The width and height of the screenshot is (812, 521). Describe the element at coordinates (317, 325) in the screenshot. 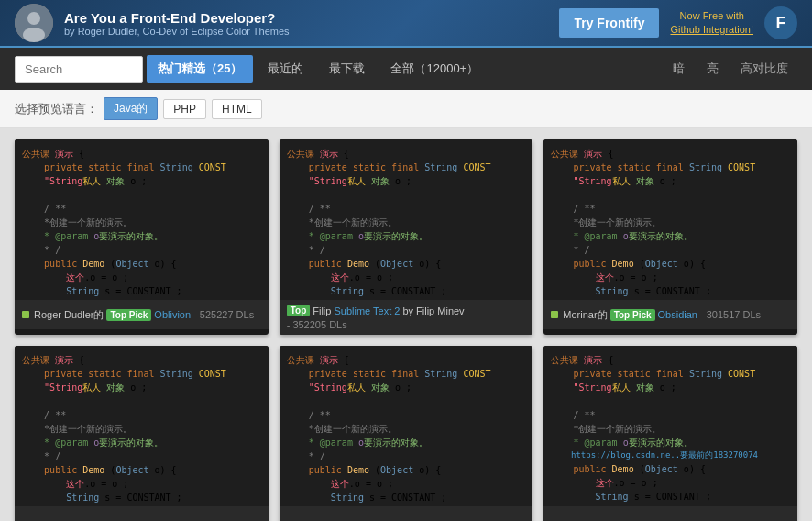

I see `dl-count-2: - 352205 DLs` at that location.